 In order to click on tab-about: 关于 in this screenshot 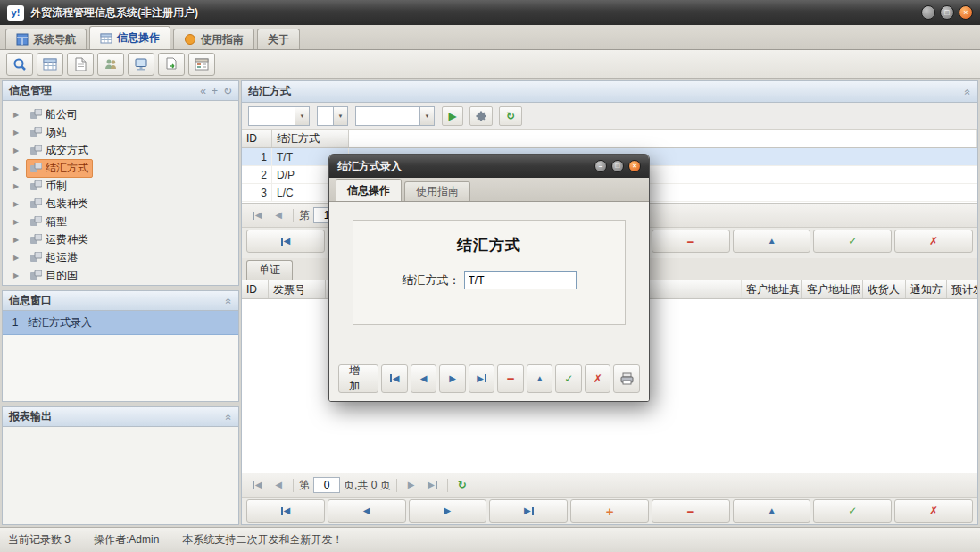, I will do `click(278, 39)`.